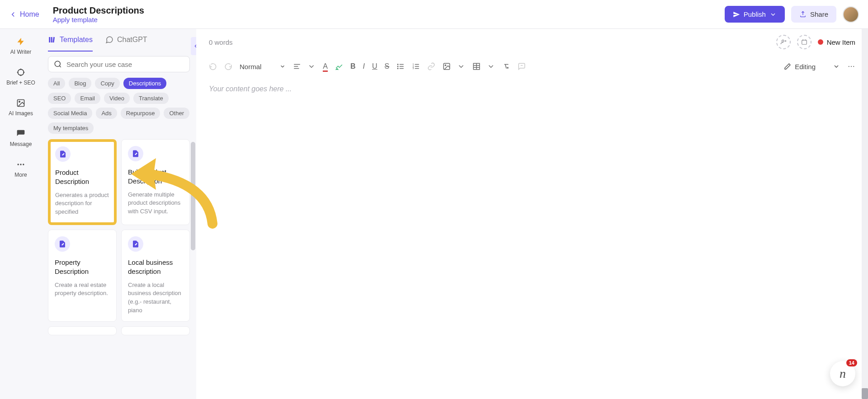 This screenshot has height=399, width=868. What do you see at coordinates (21, 138) in the screenshot?
I see `rail-message: Message` at bounding box center [21, 138].